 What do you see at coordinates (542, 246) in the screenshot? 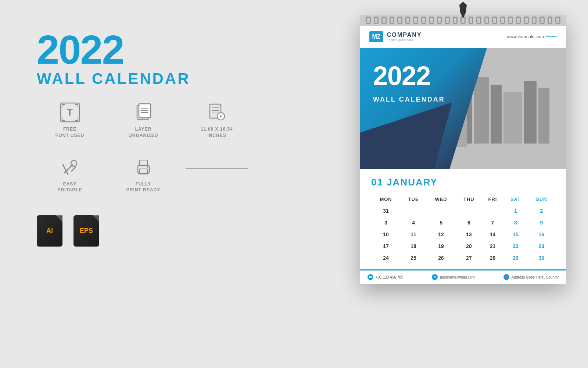
I see `calendar-cell: 23` at bounding box center [542, 246].